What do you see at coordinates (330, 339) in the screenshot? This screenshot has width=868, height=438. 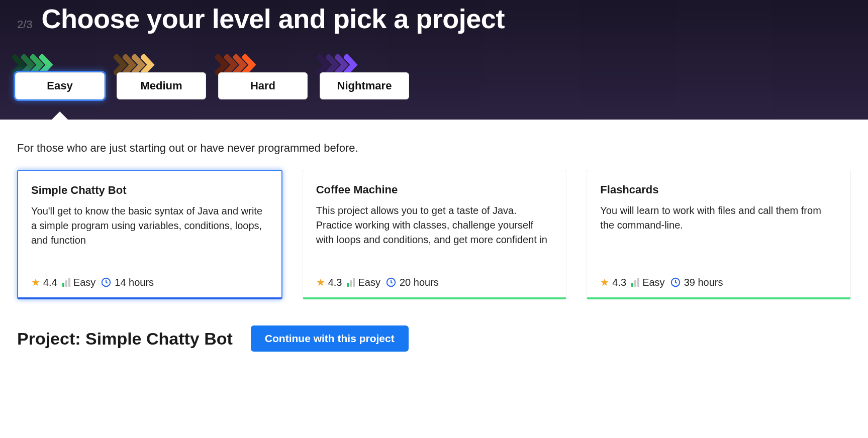 I see `continue-button: Continue with this project` at bounding box center [330, 339].